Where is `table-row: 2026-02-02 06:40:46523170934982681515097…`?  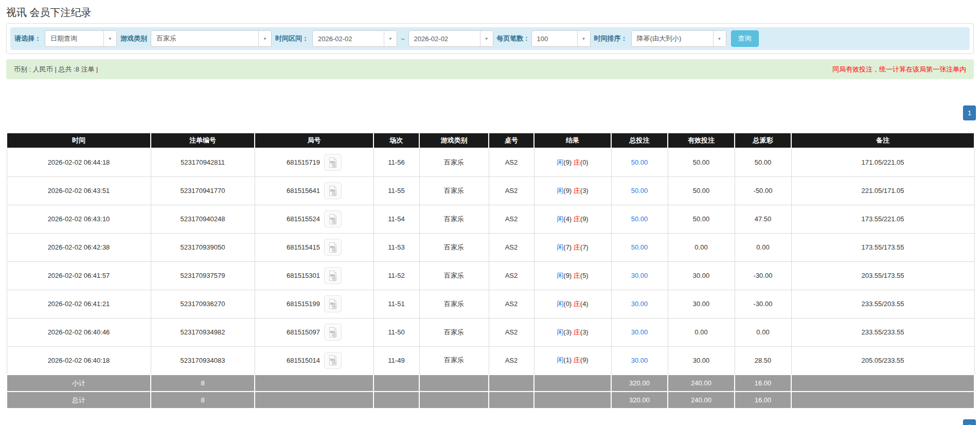 table-row: 2026-02-02 06:40:46523170934982681515097… is located at coordinates (491, 332).